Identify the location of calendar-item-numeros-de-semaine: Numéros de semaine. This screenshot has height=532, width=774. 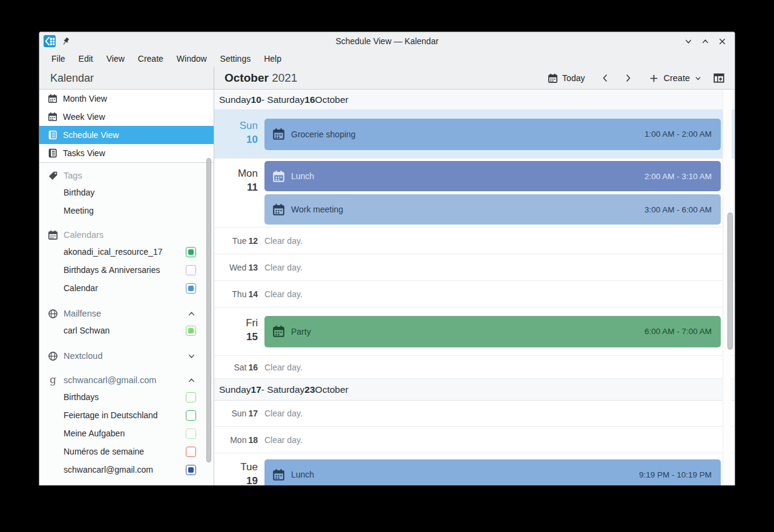
(126, 452).